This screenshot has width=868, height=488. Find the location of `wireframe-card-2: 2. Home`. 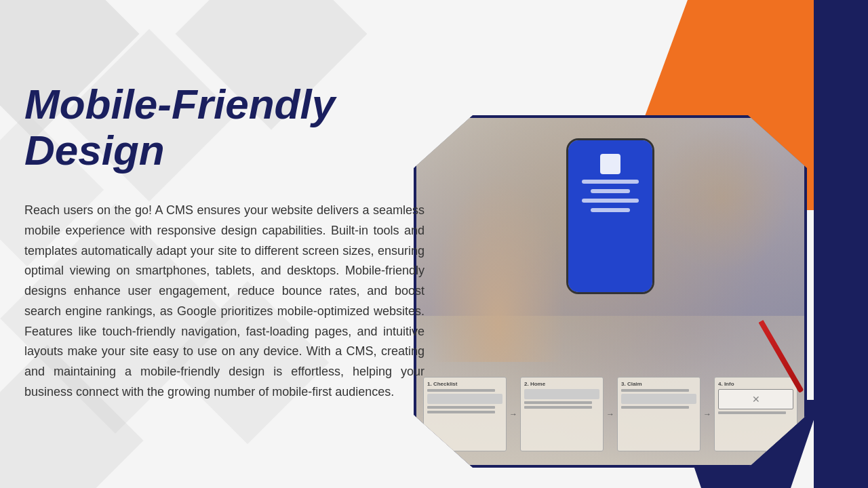

wireframe-card-2: 2. Home is located at coordinates (561, 414).